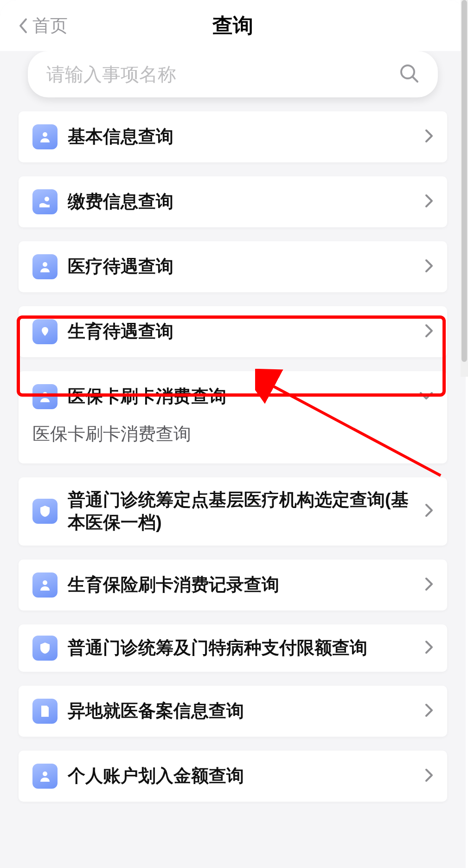 The image size is (468, 868). What do you see at coordinates (241, 648) in the screenshot?
I see `list-item-label: 普通门诊统筹及门特病种支付限额查询` at bounding box center [241, 648].